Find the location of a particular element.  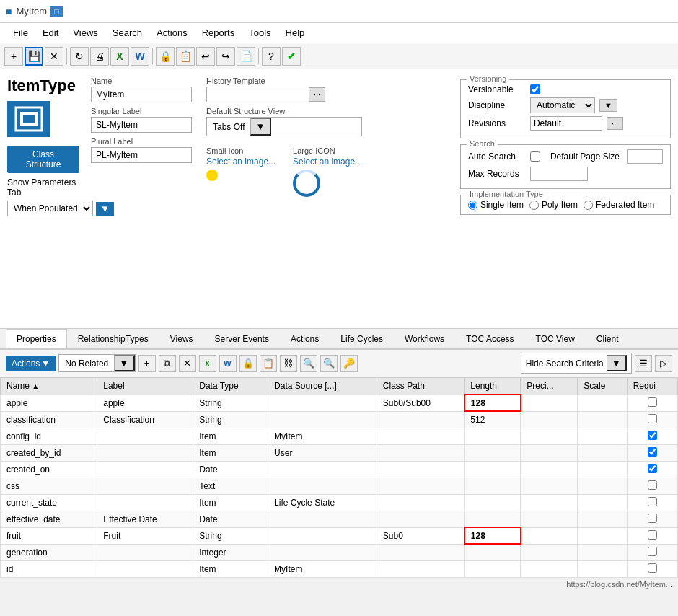

revisions-more-btn: ··· is located at coordinates (615, 123).